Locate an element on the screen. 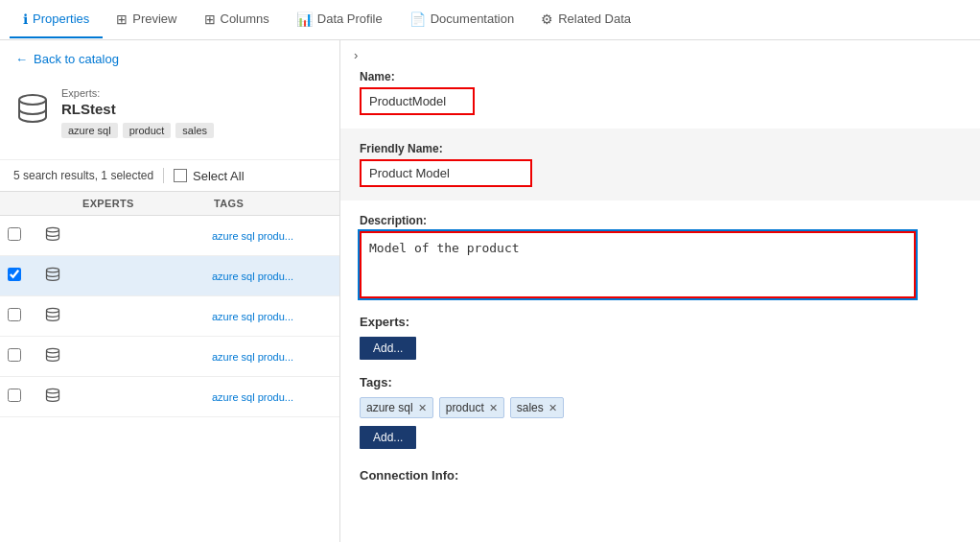 The height and width of the screenshot is (542, 980). tags-add-button: Add... is located at coordinates (387, 437).